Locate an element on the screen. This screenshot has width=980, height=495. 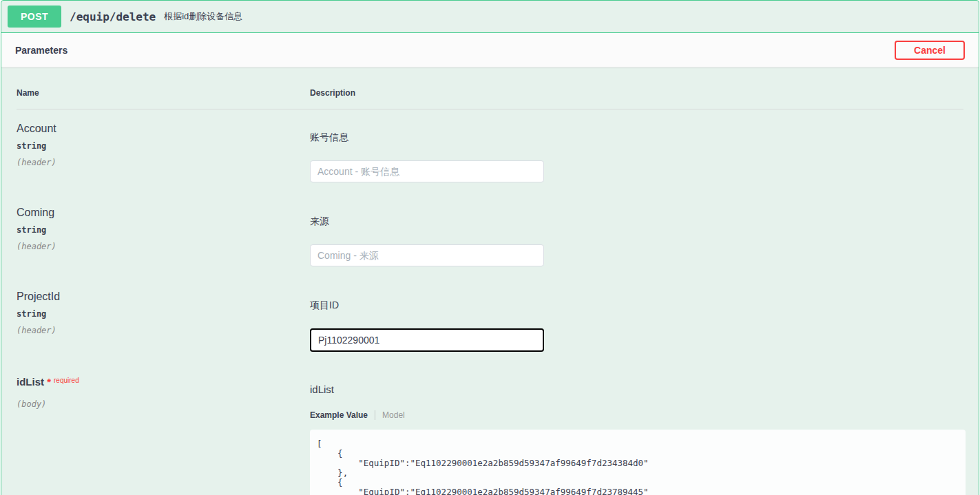
model-example-tabs: Example Value Model is located at coordinates (638, 415).